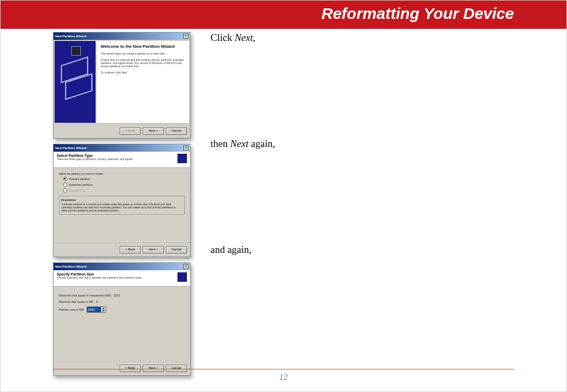 The height and width of the screenshot is (392, 567). Describe the element at coordinates (122, 324) in the screenshot. I see `wizard-body: Maximum disk space in megabytes (MB): 22…` at that location.